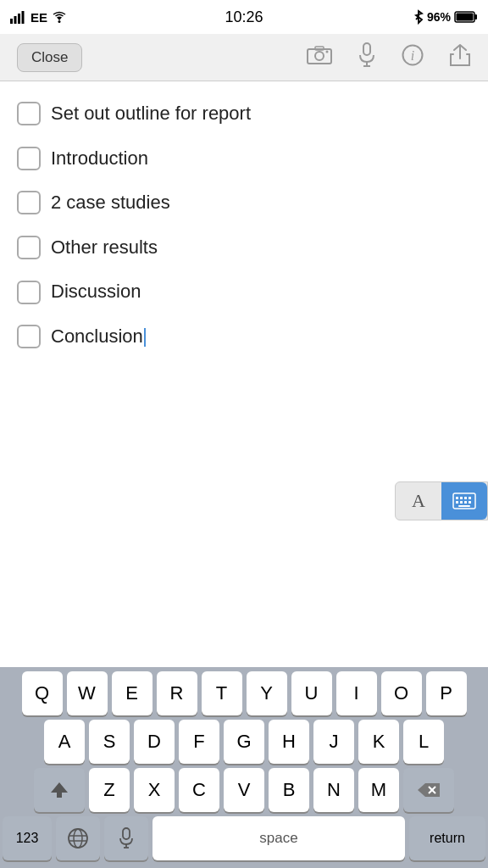 The height and width of the screenshot is (868, 488). I want to click on backspace-key, so click(429, 790).